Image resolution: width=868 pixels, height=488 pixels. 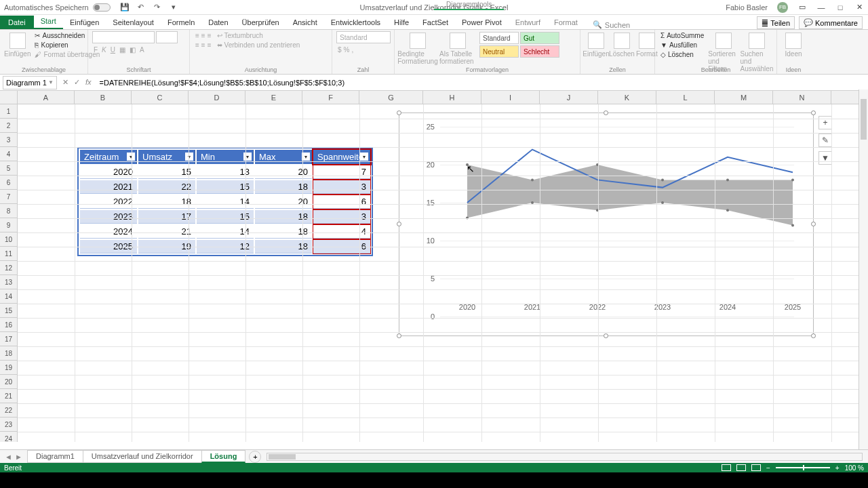 I want to click on wrap-text-button: ↩ Textumbruch, so click(x=259, y=35).